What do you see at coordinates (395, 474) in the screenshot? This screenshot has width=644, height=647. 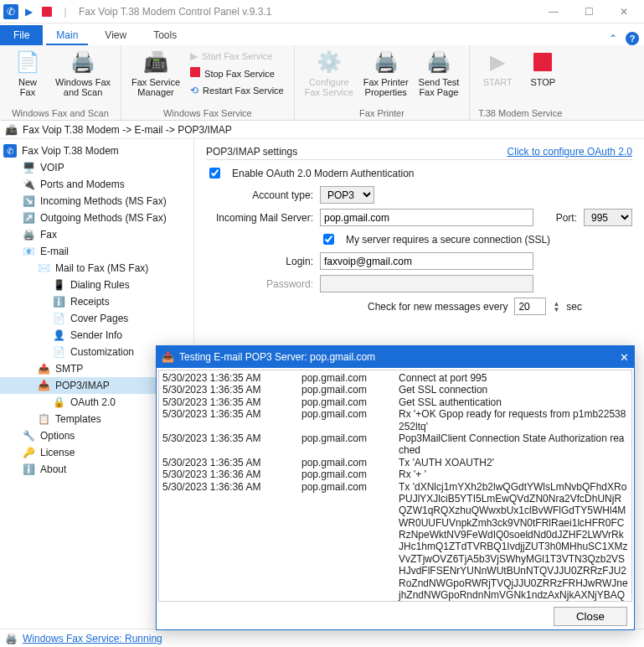 I see `log-row: 5/30/2023 1:36:36 AMpop.gmail.comRx '+ '` at bounding box center [395, 474].